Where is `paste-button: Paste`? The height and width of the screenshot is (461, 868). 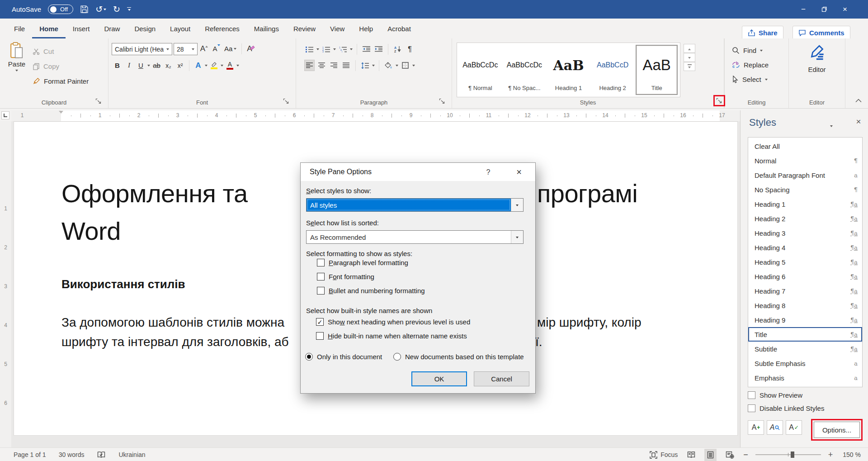
paste-button: Paste is located at coordinates (17, 57).